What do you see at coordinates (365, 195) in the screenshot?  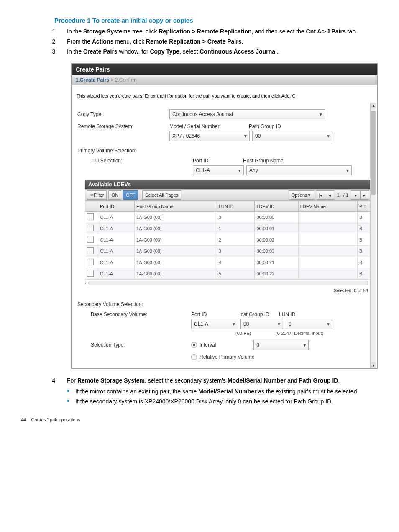 I see `page-last-button: ▸|` at bounding box center [365, 195].